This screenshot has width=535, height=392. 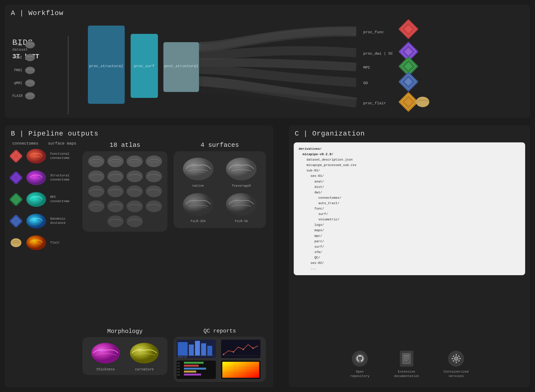 What do you see at coordinates (125, 356) in the screenshot?
I see `morphology-container: thickness curvature` at bounding box center [125, 356].